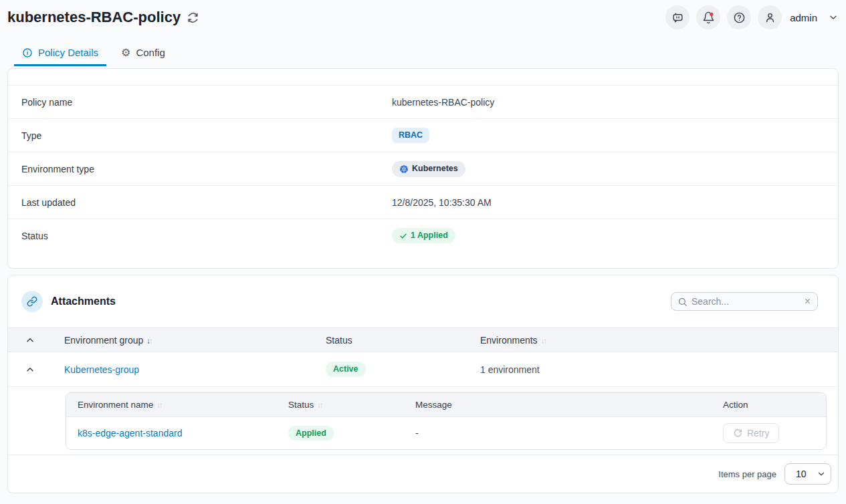 The image size is (846, 504). What do you see at coordinates (709, 17) in the screenshot?
I see `bell-icon` at bounding box center [709, 17].